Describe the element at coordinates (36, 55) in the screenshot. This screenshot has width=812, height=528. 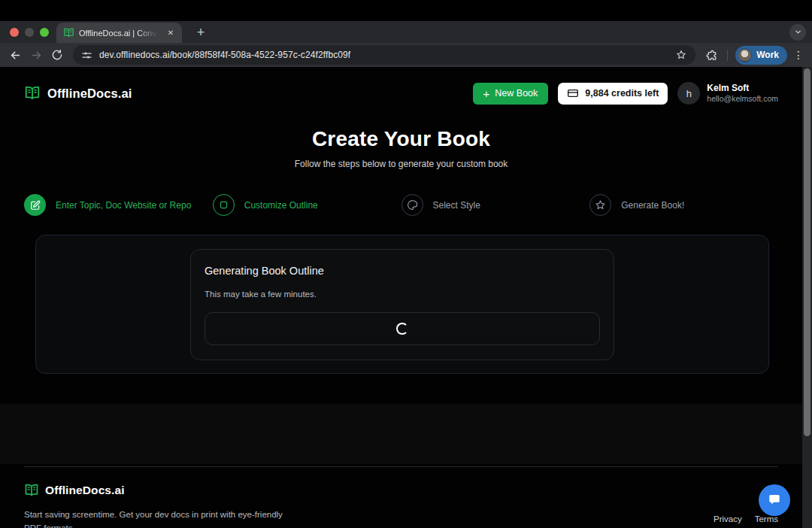
I see `forward-icon` at that location.